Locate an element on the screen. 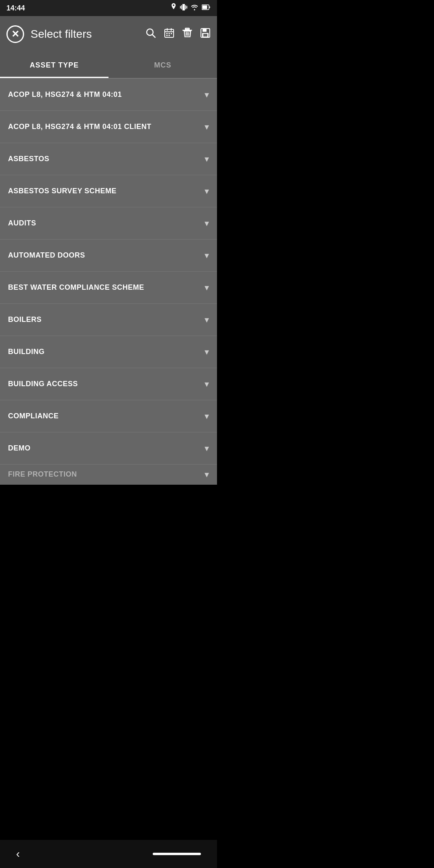  header-actions is located at coordinates (178, 35).